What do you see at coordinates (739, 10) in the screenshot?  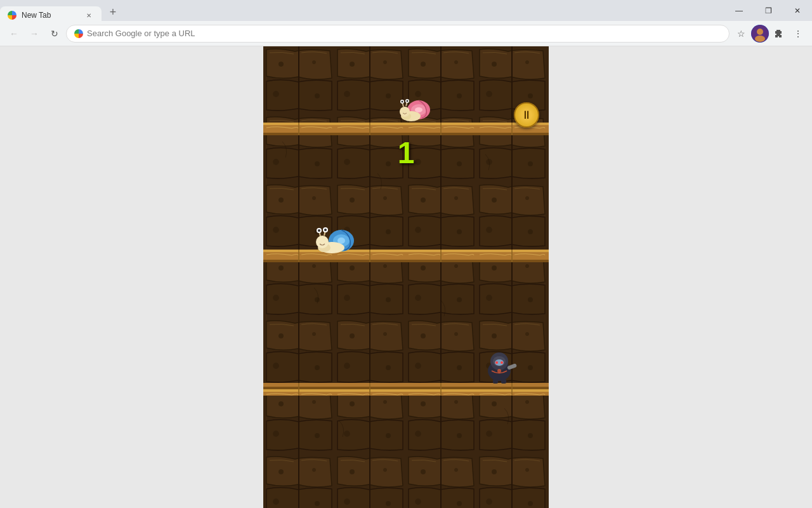 I see `minimize-button: —` at bounding box center [739, 10].